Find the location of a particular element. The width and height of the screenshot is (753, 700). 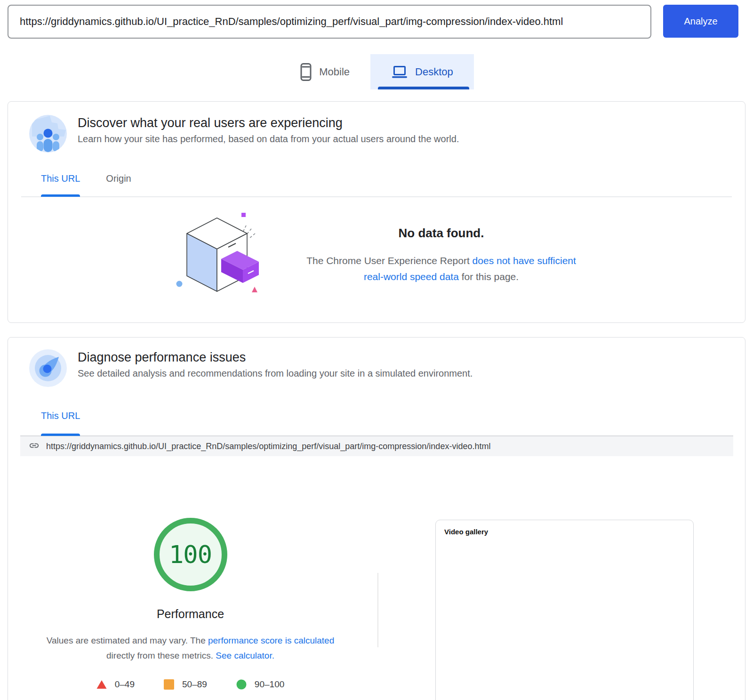

score-legend: 0–49 50–89 90–100 is located at coordinates (191, 684).